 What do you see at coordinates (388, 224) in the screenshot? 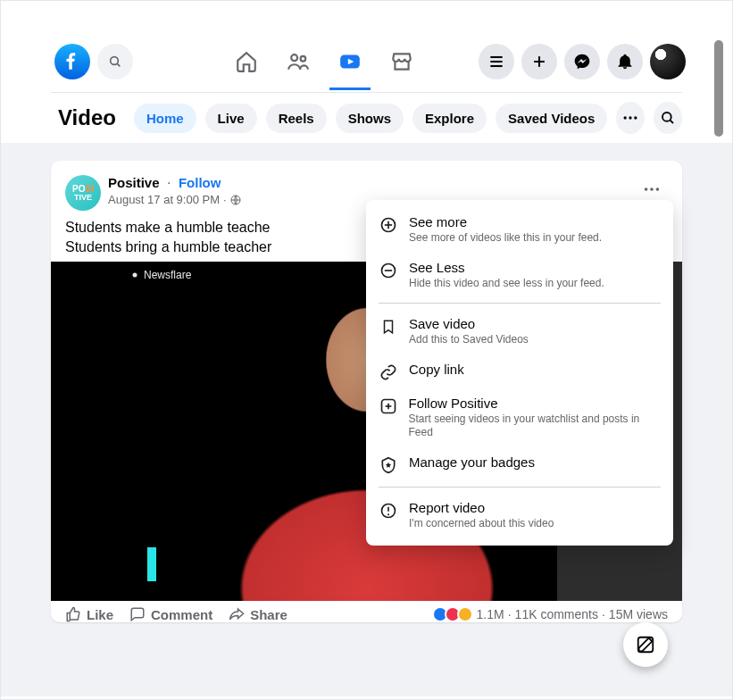
I see `plus-circle-icon` at bounding box center [388, 224].